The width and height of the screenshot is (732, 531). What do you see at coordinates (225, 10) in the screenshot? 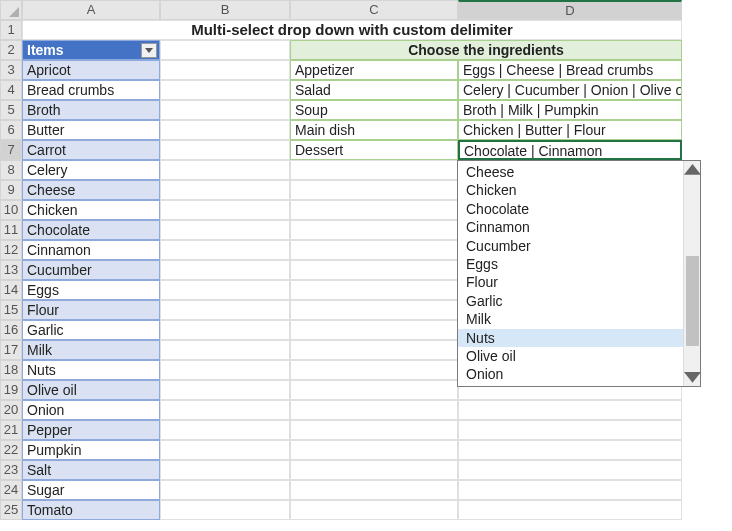
I see `column-header-B: B` at bounding box center [225, 10].